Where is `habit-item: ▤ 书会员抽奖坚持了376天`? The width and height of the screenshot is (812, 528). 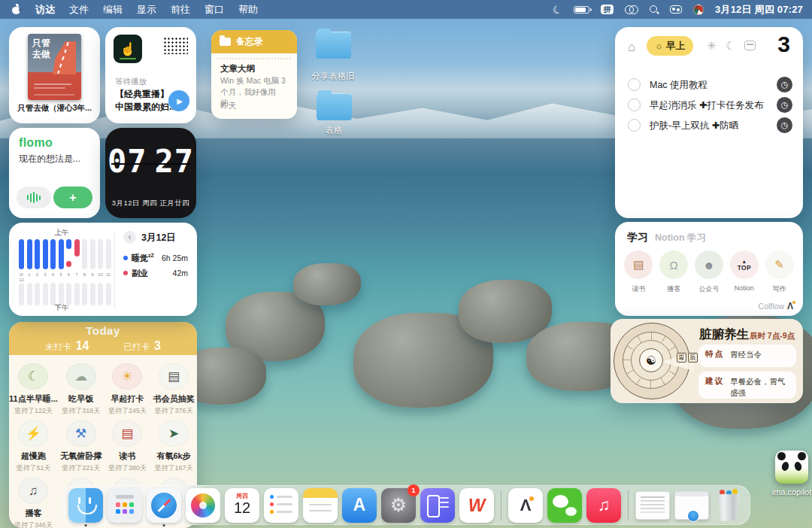 habit-item: ▤ 书会员抽奖坚持了376天 is located at coordinates (174, 387).